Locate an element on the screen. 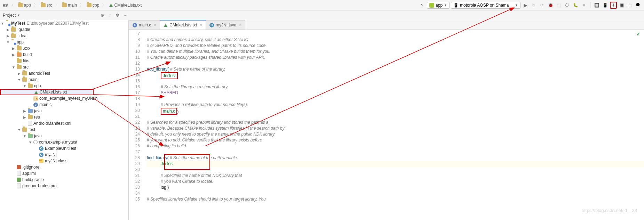  run-button: ▶ is located at coordinates (525, 5).